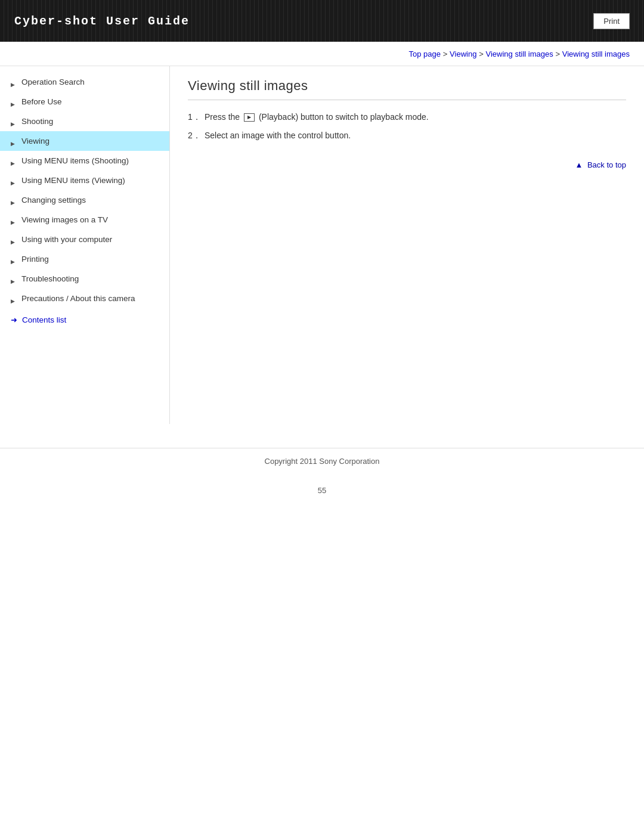 Image resolution: width=644 pixels, height=833 pixels. What do you see at coordinates (407, 136) in the screenshot?
I see `step-2: 2． Select an image with the control butt…` at bounding box center [407, 136].